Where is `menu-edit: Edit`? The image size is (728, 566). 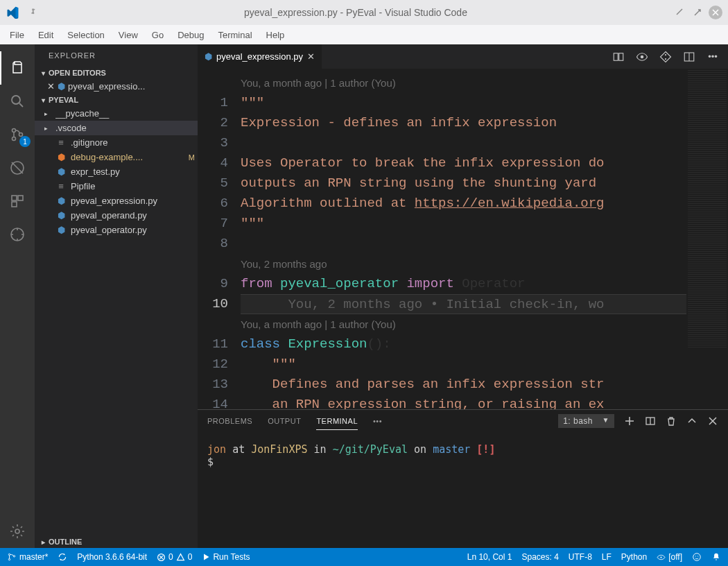
menu-edit: Edit is located at coordinates (46, 35).